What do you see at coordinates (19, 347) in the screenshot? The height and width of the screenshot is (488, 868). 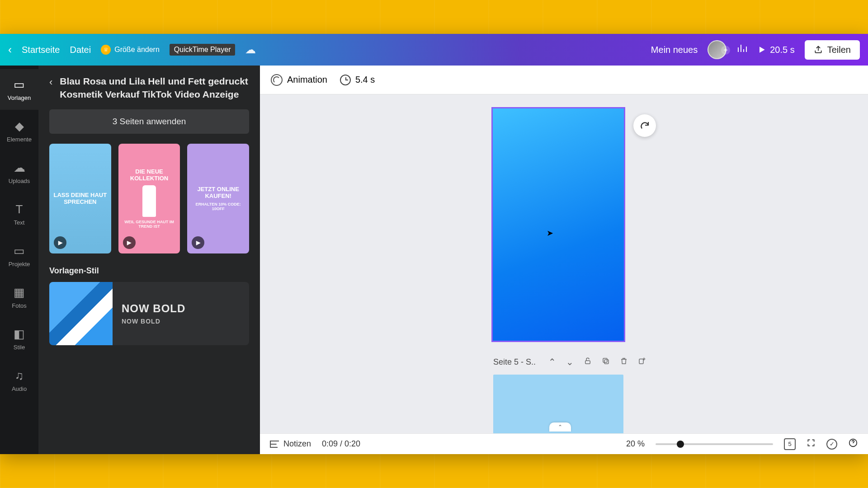 I see `rail-styles-label: Stile` at bounding box center [19, 347].